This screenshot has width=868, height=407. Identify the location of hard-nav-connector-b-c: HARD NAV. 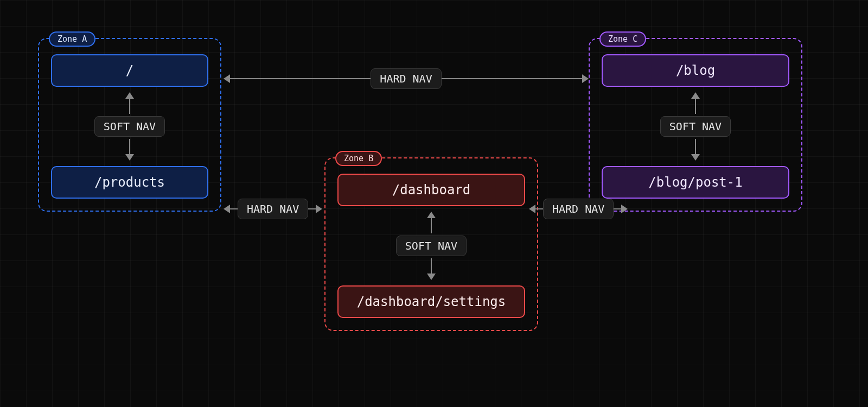
(559, 209).